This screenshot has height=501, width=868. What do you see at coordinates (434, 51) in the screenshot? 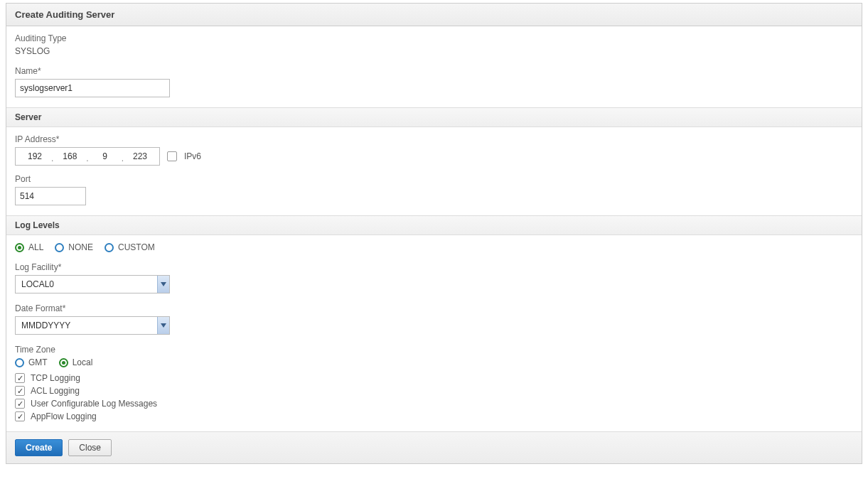
I see `auditing-type-value: SYSLOG` at bounding box center [434, 51].